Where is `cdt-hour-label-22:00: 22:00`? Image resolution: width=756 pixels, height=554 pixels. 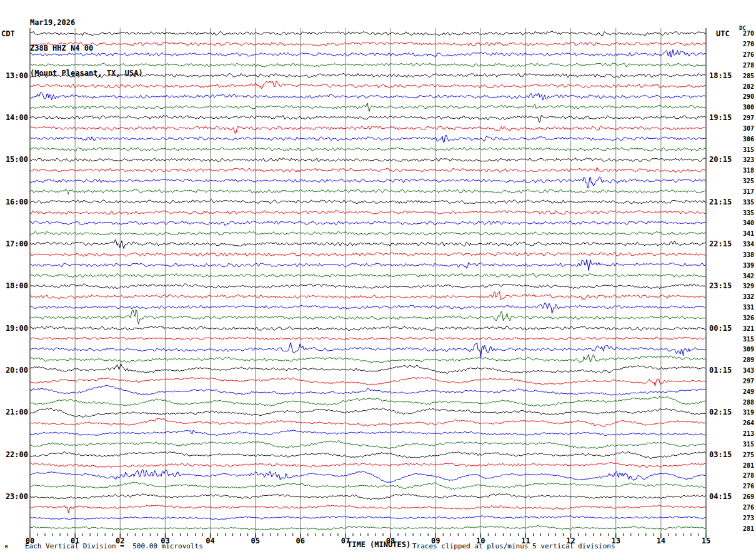 cdt-hour-label-22:00: 22:00 is located at coordinates (14, 455).